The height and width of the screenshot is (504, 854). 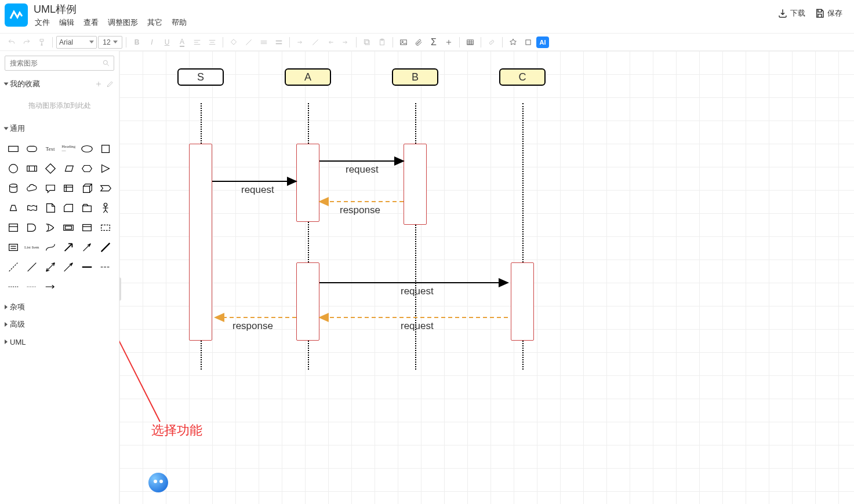 I want to click on bold-button: B, so click(x=137, y=42).